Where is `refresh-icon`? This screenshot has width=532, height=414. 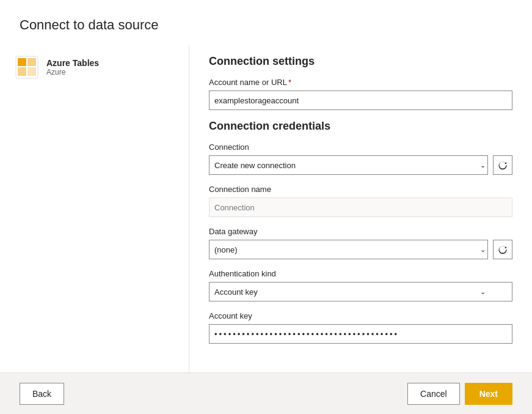
refresh-icon is located at coordinates (503, 165).